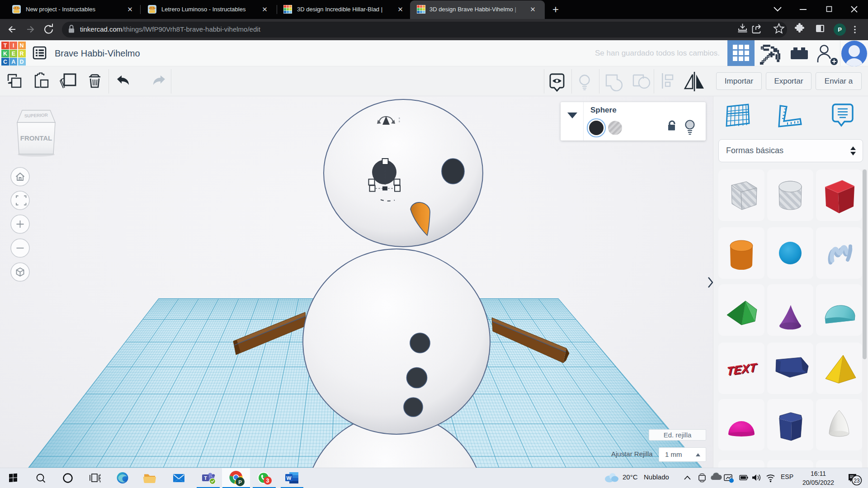 The height and width of the screenshot is (488, 868). I want to click on svg-text: 3, so click(268, 481).